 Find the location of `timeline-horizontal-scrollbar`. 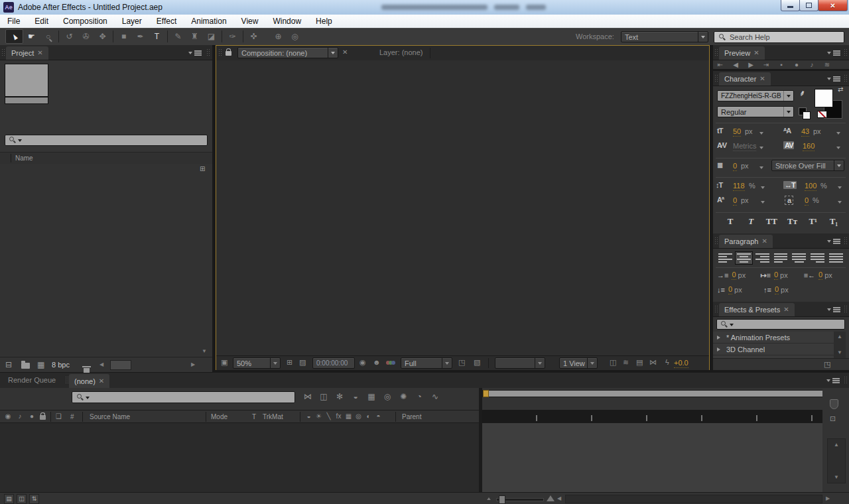

timeline-horizontal-scrollbar is located at coordinates (694, 499).